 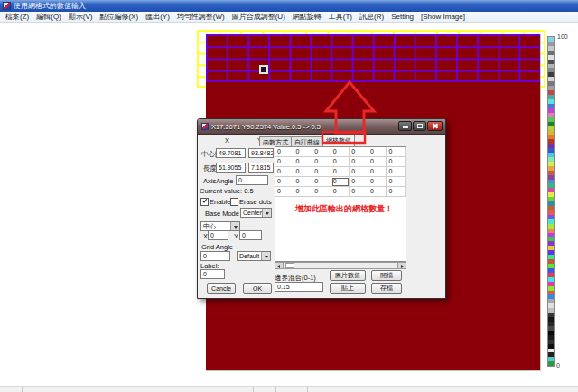 I want to click on paste-button: 貼上, so click(x=348, y=288).